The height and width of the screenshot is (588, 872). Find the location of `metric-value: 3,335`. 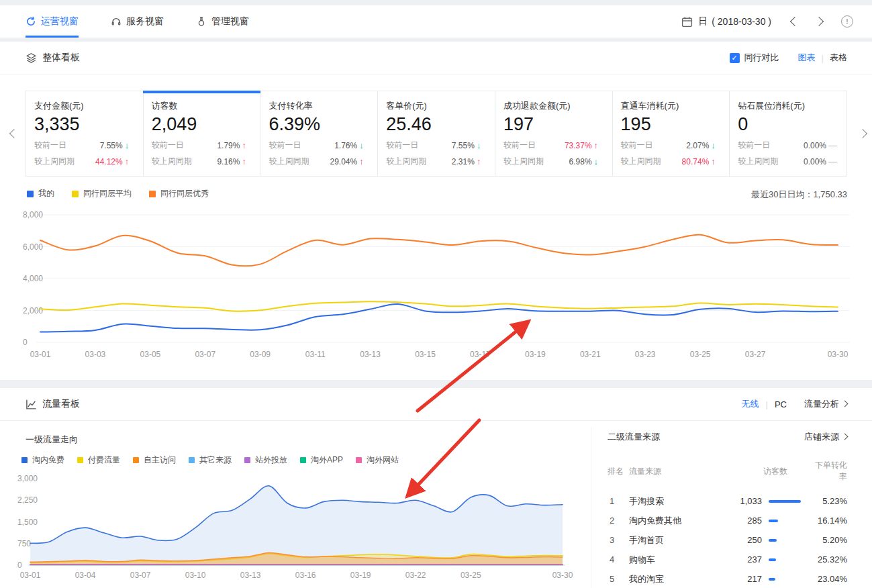

metric-value: 3,335 is located at coordinates (85, 125).